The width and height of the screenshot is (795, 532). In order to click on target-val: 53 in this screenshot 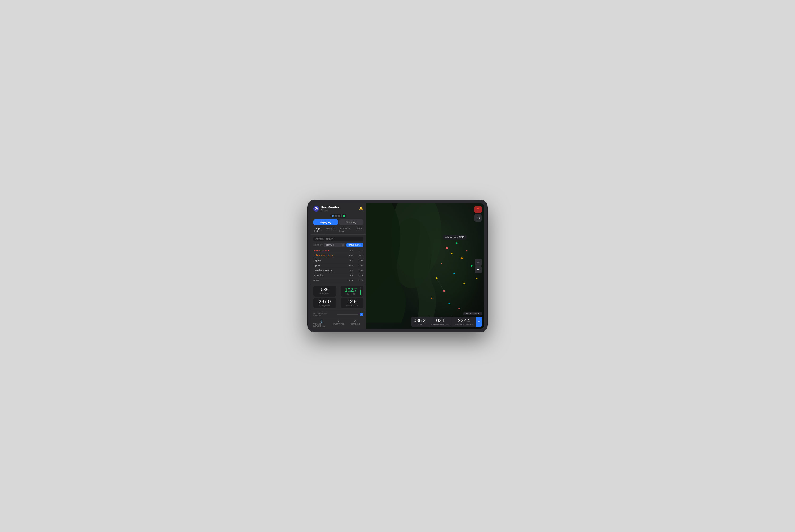, I will do `click(349, 276)`.